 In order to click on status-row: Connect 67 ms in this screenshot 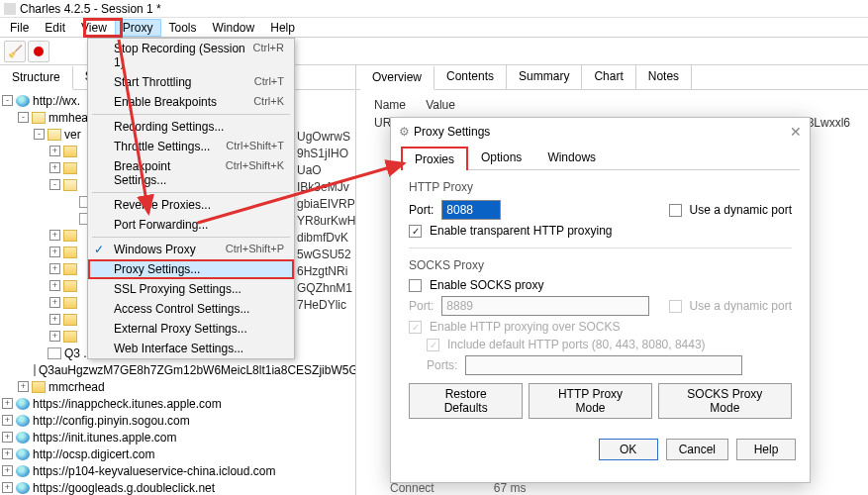, I will do `click(457, 488)`.